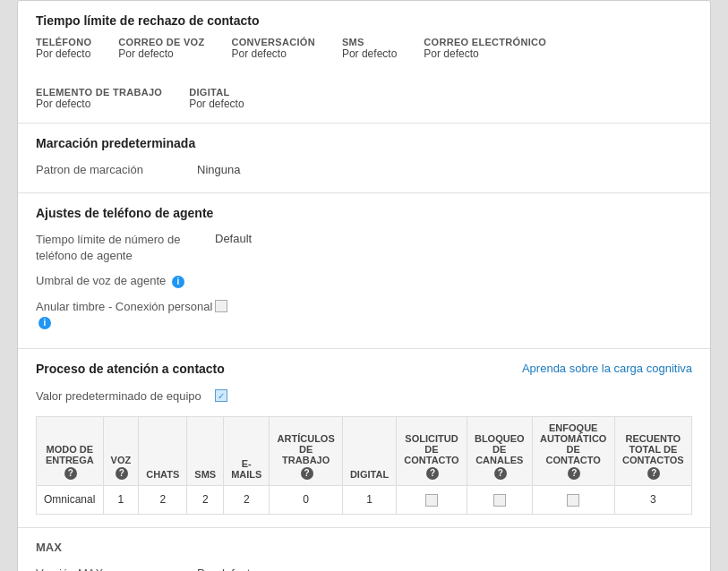  Describe the element at coordinates (116, 170) in the screenshot. I see `dialing-label: Patron de marcación` at that location.